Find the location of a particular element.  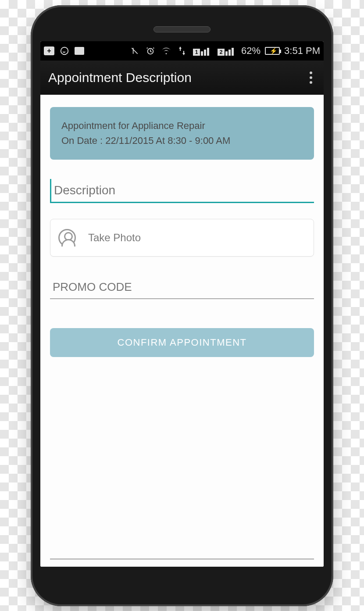

appointment-info-card: Appointment for Appliance Repair On Date… is located at coordinates (182, 133).